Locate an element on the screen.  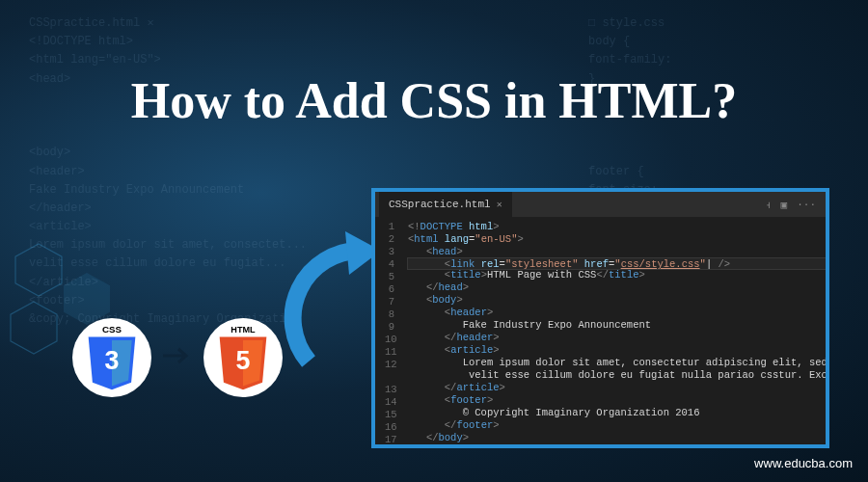
watermark: www.educba.com is located at coordinates (803, 463).